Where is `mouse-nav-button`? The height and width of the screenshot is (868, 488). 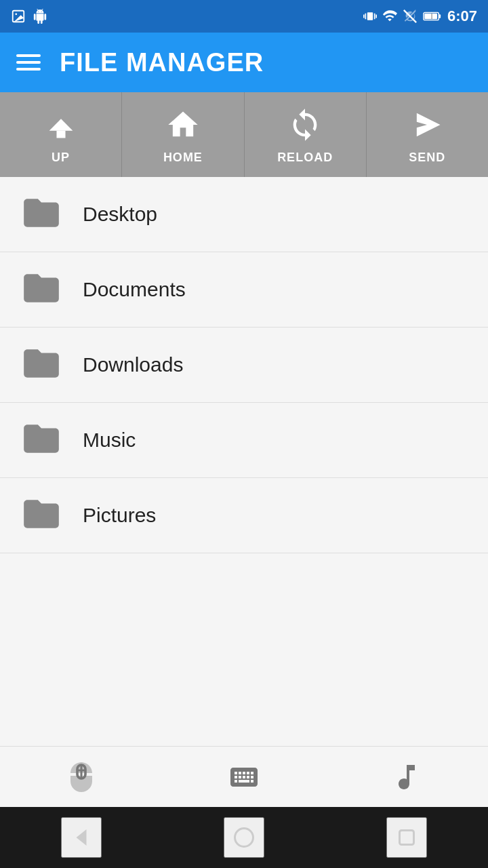
mouse-nav-button is located at coordinates (81, 777).